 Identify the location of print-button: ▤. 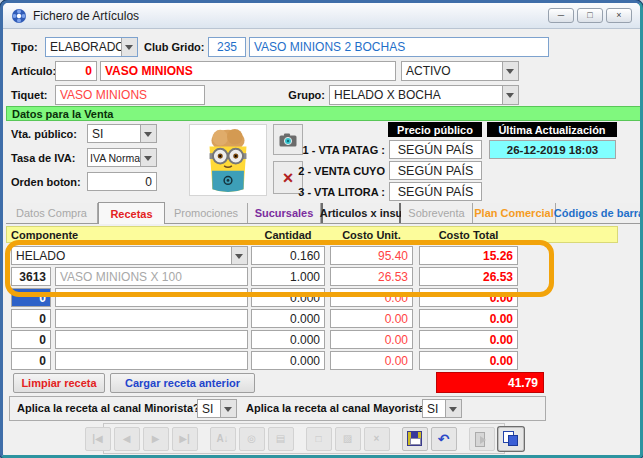
(281, 439).